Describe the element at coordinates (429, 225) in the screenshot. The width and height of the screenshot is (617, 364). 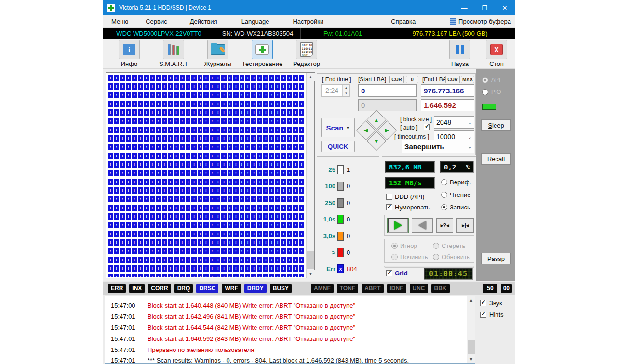
I see `transport-panel: ▸?◂ ▸|◂` at that location.